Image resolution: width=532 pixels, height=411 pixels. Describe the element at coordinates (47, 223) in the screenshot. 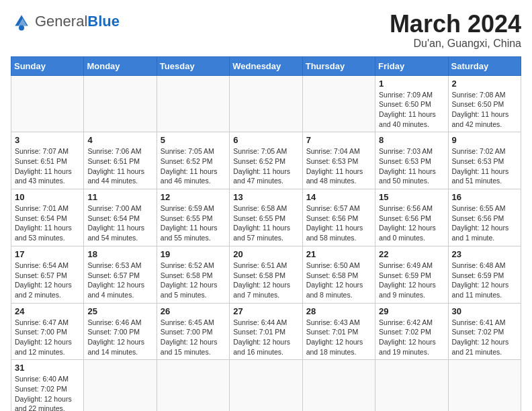

I see `day-info: Sunrise: 7:01 AM Sunset: 6:54 PM Dayligh…` at that location.